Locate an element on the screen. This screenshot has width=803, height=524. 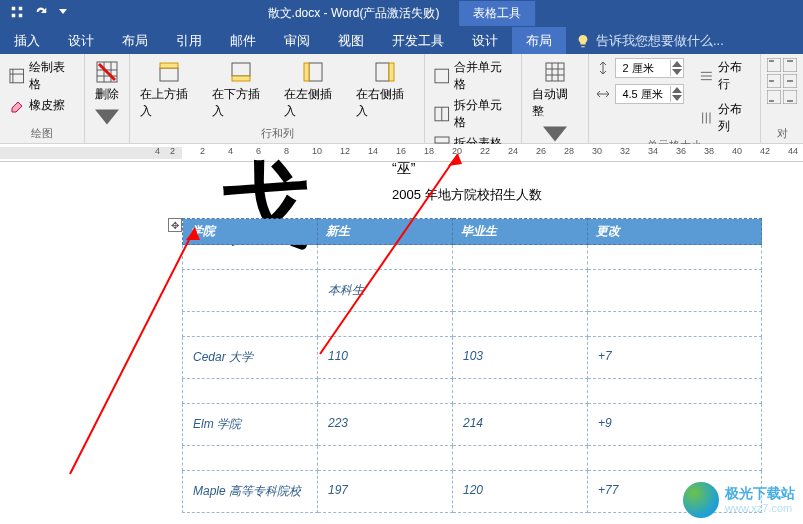
table-row: Maple 高等专科院校197120+77 is located at coordinates (472, 492).